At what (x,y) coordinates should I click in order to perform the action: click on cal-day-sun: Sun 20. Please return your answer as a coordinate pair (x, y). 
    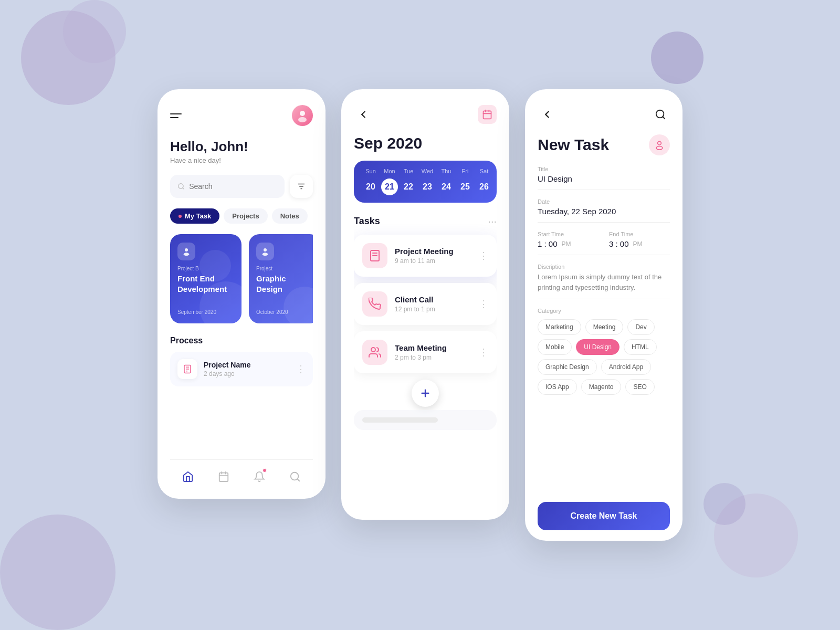
    Looking at the image, I should click on (371, 182).